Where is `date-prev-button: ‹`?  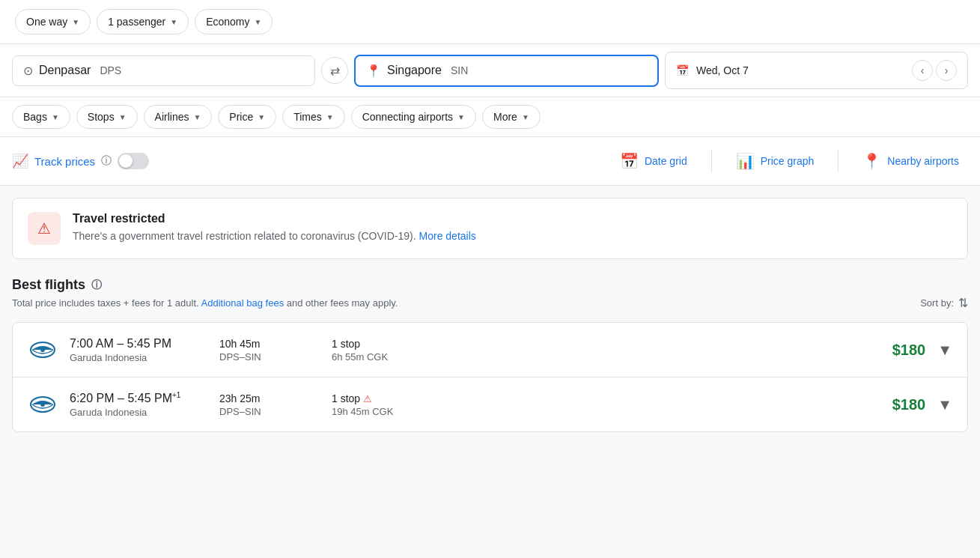 date-prev-button: ‹ is located at coordinates (922, 70).